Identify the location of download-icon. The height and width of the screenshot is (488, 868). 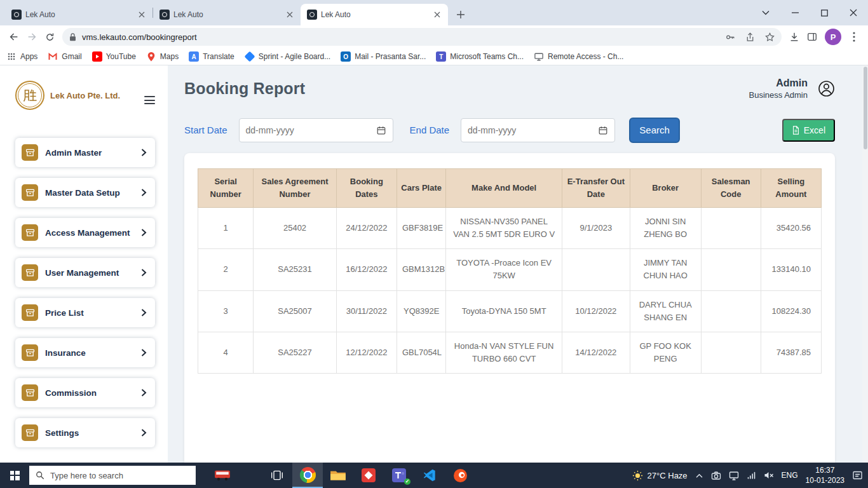
(794, 37).